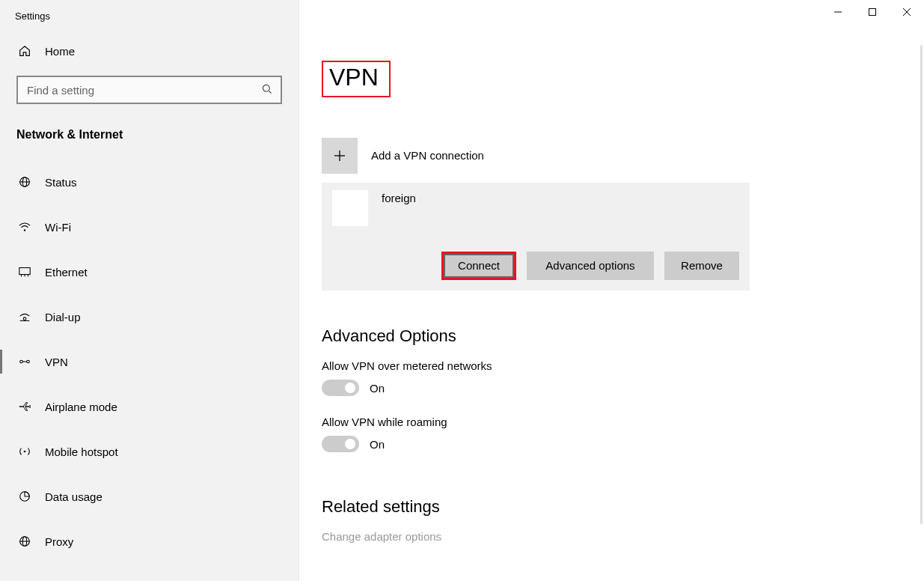 The height and width of the screenshot is (581, 924). What do you see at coordinates (57, 362) in the screenshot?
I see `sidebar-item-label: VPN` at bounding box center [57, 362].